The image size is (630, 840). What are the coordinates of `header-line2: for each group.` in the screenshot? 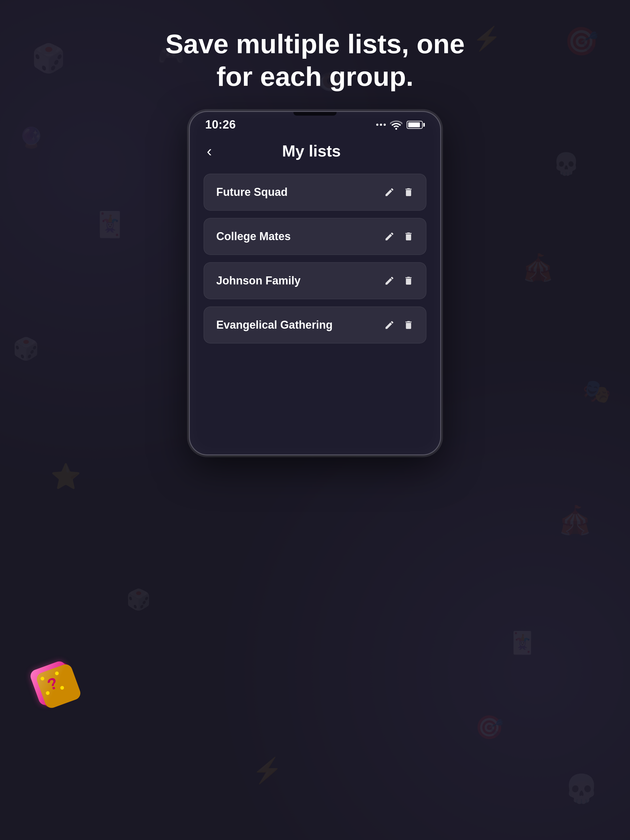 It's located at (315, 76).